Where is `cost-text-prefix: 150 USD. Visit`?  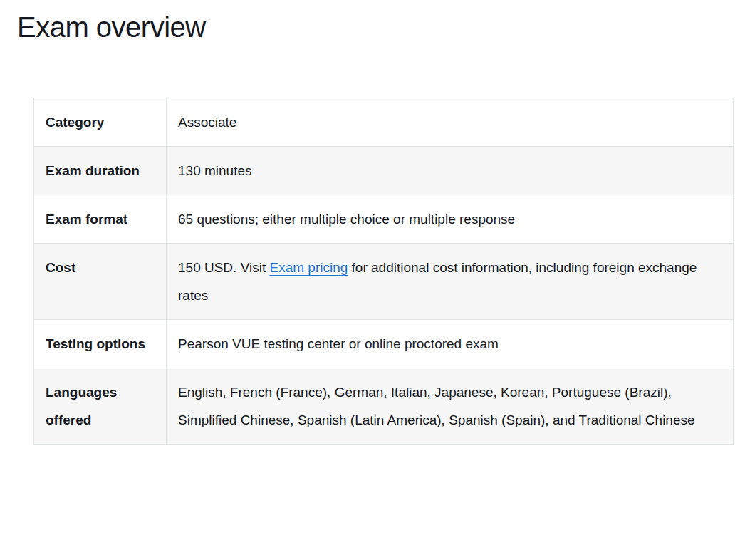
cost-text-prefix: 150 USD. Visit is located at coordinates (224, 268).